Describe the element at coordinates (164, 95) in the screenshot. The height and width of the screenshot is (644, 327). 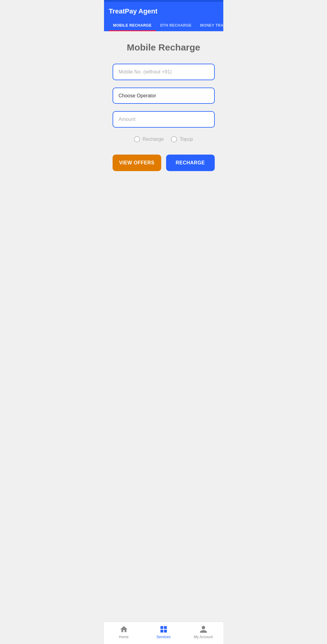
I see `operator-select-wrapper: Choose Operator Airtel Jio Vodafone BSNL…` at that location.